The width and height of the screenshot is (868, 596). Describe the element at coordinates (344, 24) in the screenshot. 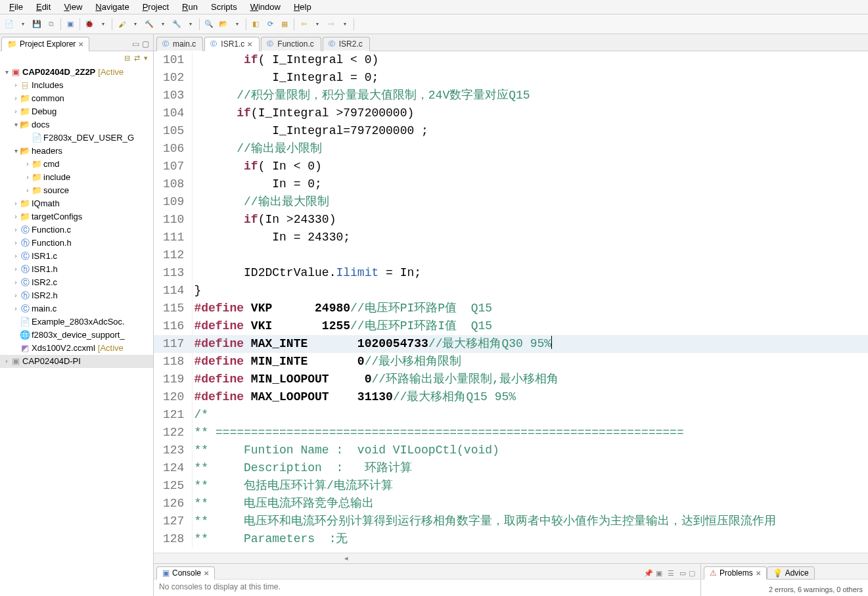

I see `fwd-dropdown-icon` at that location.